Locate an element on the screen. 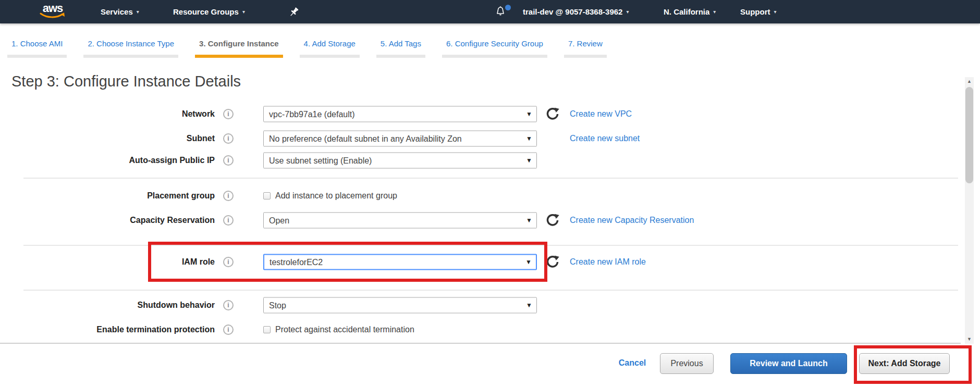  subnet-select: No preference (default subnet in any Ava… is located at coordinates (400, 139).